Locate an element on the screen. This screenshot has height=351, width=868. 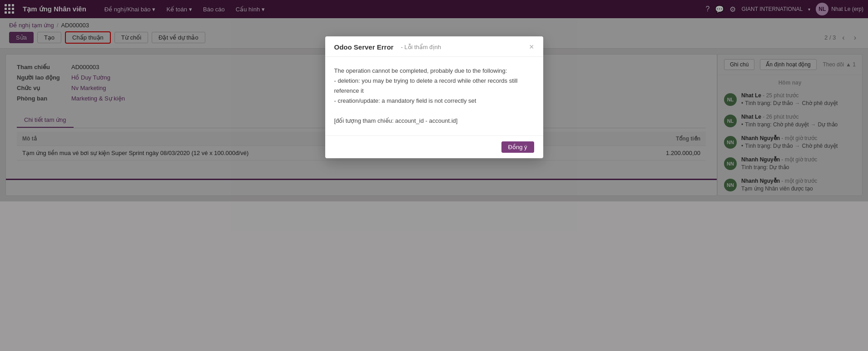
modal-close-button: × is located at coordinates (531, 47).